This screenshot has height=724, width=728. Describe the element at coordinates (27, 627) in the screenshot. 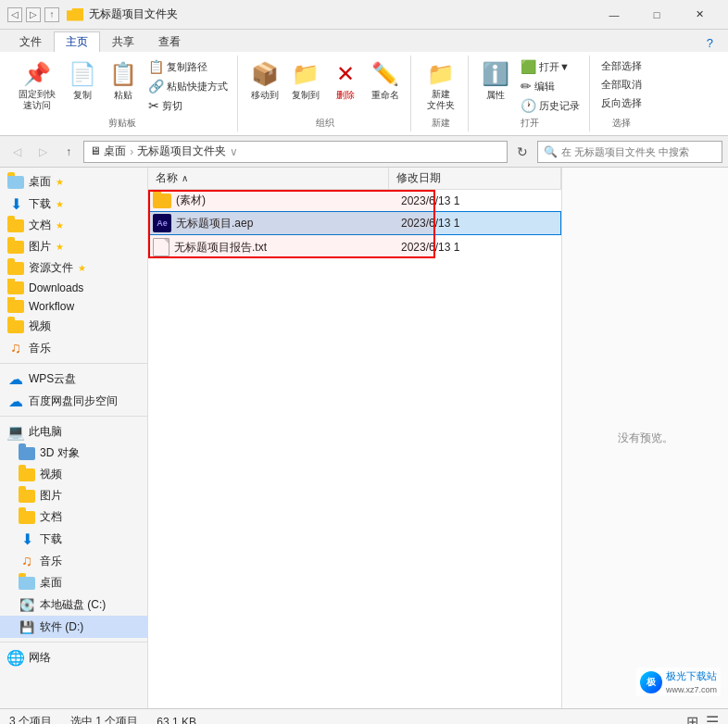

I see `disk-d-icon: 💾` at that location.